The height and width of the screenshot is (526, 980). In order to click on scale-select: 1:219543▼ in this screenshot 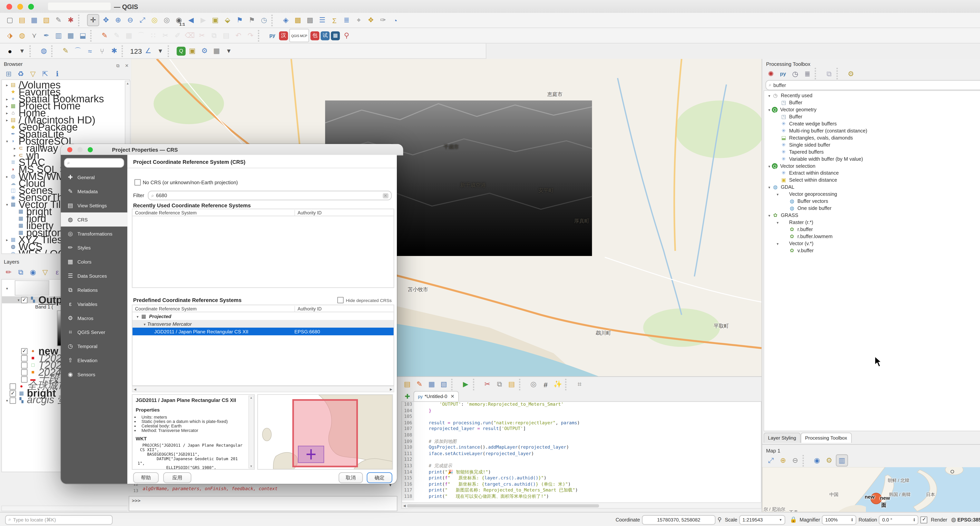, I will do `click(762, 520)`.